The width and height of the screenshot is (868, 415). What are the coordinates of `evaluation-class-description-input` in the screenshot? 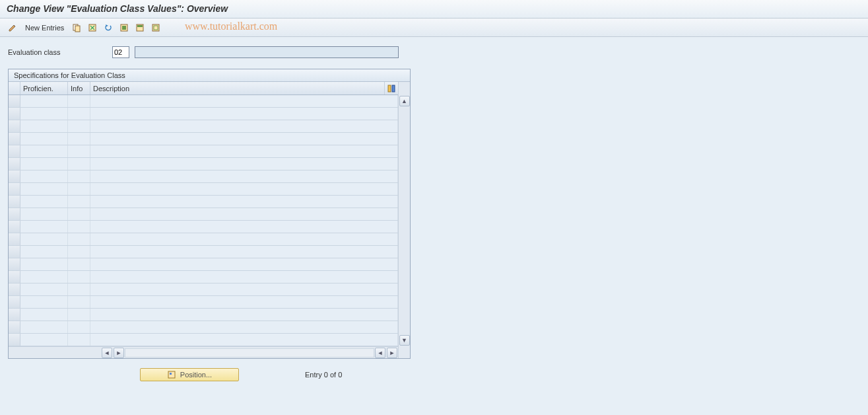 It's located at (267, 52).